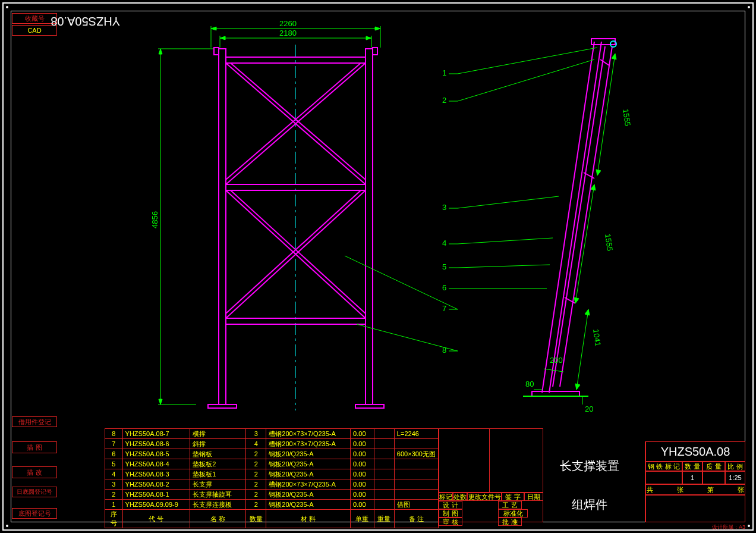  What do you see at coordinates (416, 519) in the screenshot?
I see `bom-header: 备 注` at bounding box center [416, 519].